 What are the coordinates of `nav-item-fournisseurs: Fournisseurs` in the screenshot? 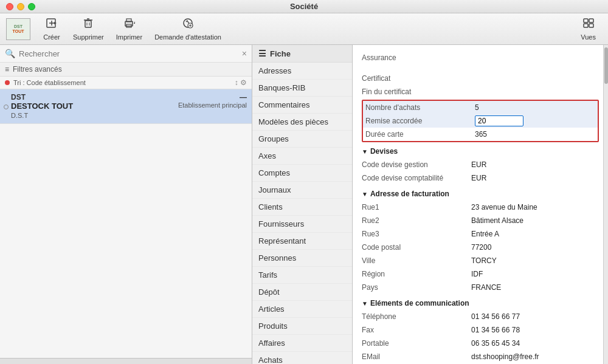 It's located at (302, 224).